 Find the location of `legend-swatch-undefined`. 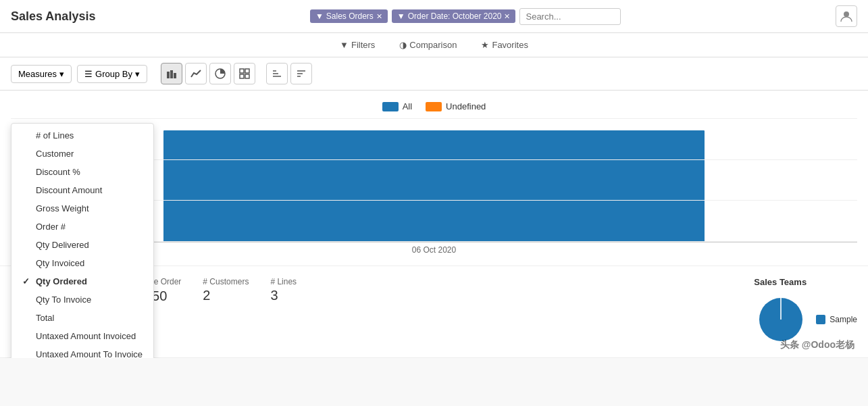

legend-swatch-undefined is located at coordinates (434, 107).